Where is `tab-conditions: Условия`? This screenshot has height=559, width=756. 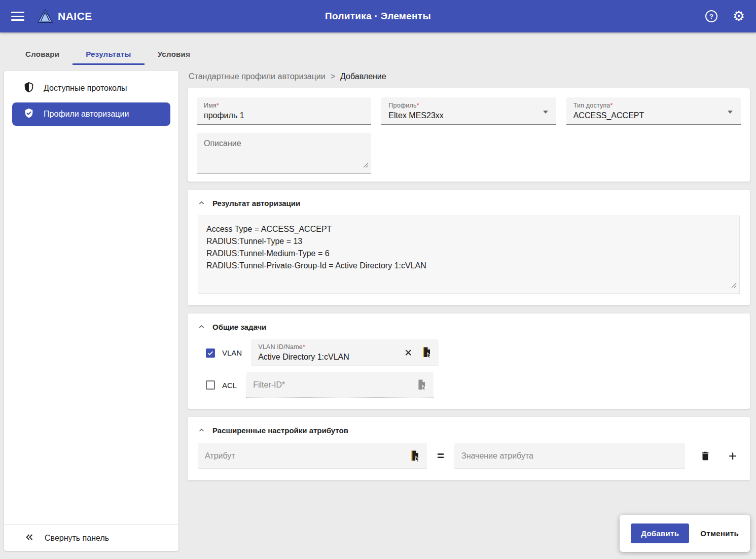
tab-conditions: Условия is located at coordinates (174, 55).